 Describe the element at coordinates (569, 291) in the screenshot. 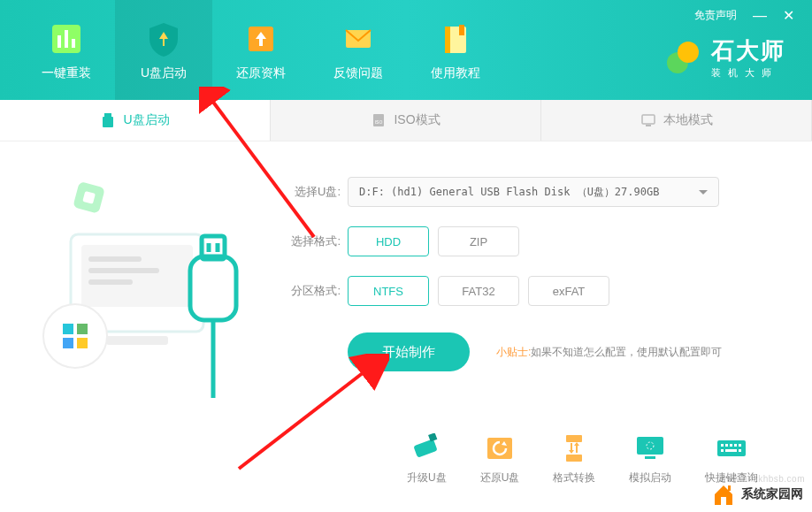

I see `partition-exfat: exFAT` at that location.